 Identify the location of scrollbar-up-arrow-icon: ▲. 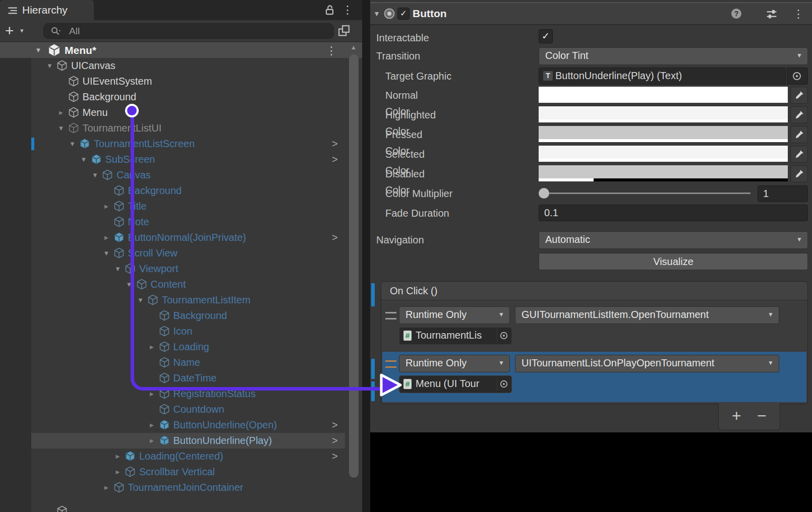
(354, 47).